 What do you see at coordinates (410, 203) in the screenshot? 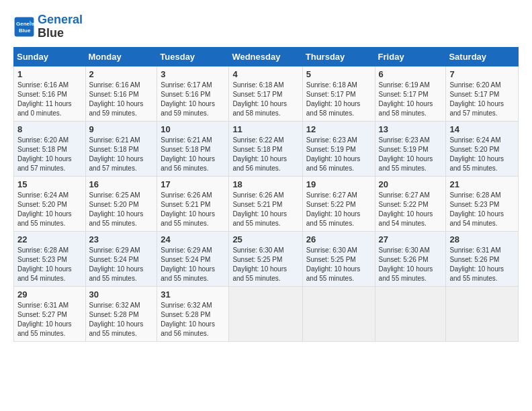
I see `calendar-cell: 20Sunrise: 6:27 AM Sunset: 5:22 PM Dayli…` at bounding box center [410, 203].